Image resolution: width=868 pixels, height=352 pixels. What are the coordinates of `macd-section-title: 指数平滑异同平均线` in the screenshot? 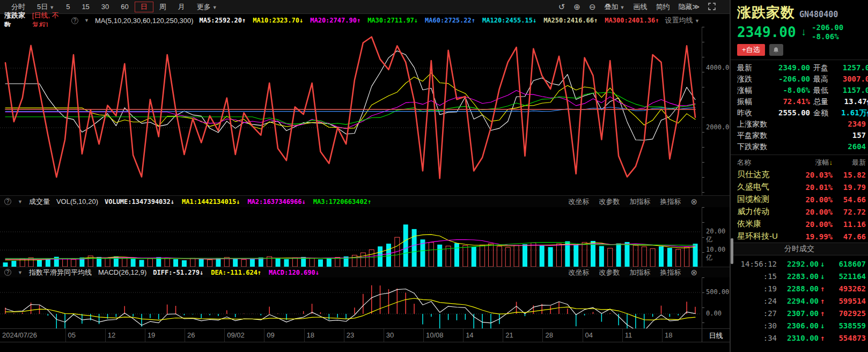 It's located at (60, 273).